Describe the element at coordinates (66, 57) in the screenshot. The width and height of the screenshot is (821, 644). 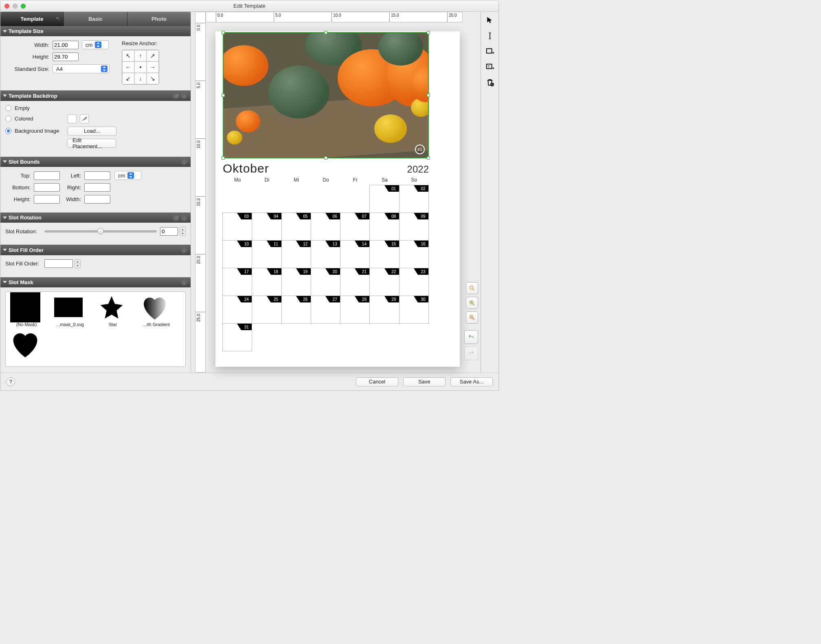
I see `height-input` at that location.